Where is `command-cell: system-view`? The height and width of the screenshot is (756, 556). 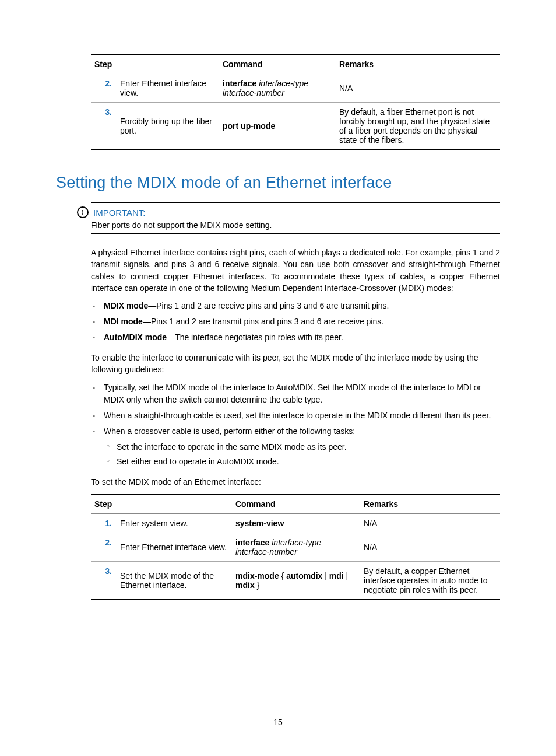 command-cell: system-view is located at coordinates (260, 523).